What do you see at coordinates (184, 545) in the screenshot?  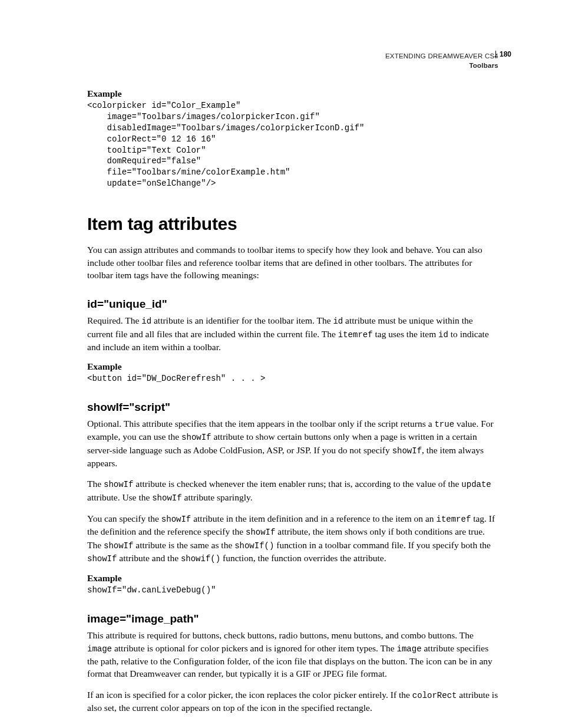 I see `text: attribute is the same as the` at bounding box center [184, 545].